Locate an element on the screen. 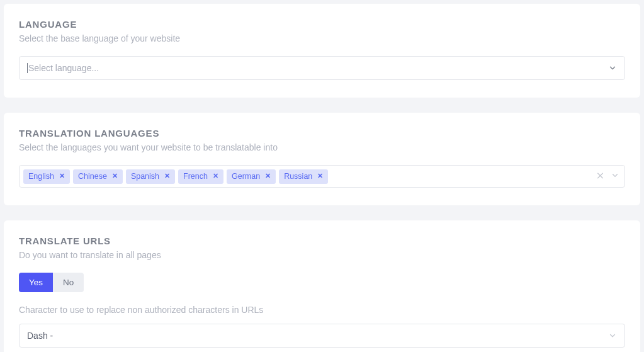 The image size is (644, 352). language-tag: English✕ is located at coordinates (47, 176).